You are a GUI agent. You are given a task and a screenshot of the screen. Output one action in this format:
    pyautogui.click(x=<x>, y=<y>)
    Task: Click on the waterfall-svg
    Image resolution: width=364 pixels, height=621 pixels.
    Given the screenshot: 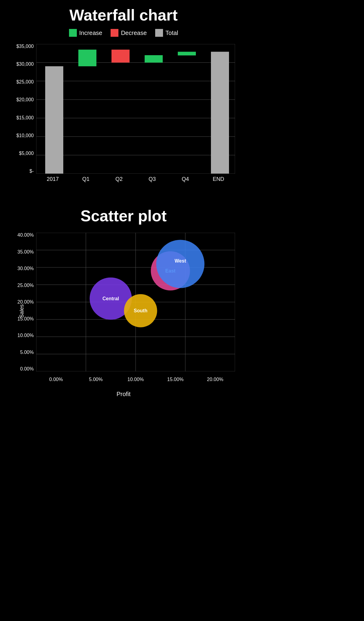 What is the action you would take?
    pyautogui.click(x=136, y=109)
    